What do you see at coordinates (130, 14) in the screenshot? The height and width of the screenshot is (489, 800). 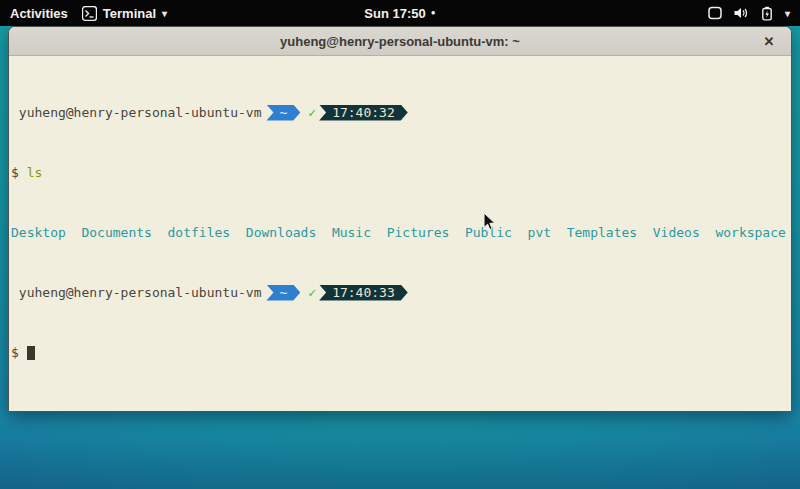 I see `app-menu-label: Terminal` at bounding box center [130, 14].